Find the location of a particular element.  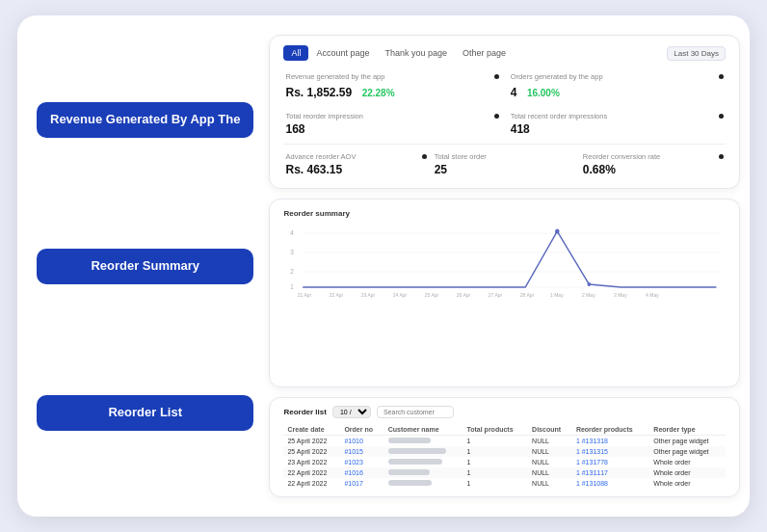

conversion-value: 0.68% is located at coordinates (653, 170).